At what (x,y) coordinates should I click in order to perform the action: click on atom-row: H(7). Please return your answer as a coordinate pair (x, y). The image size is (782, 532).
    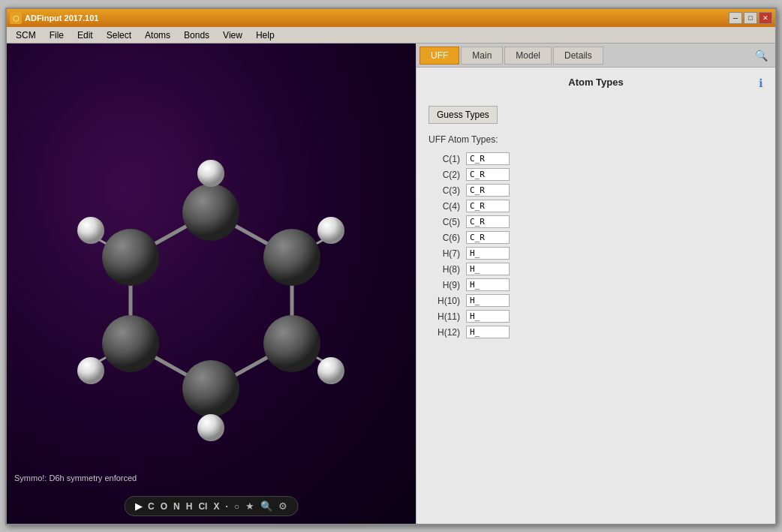
    Looking at the image, I should click on (596, 254).